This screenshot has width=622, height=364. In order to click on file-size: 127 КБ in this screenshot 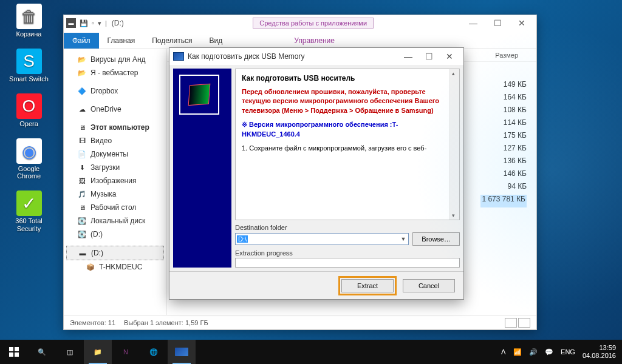, I will do `click(504, 150)`.